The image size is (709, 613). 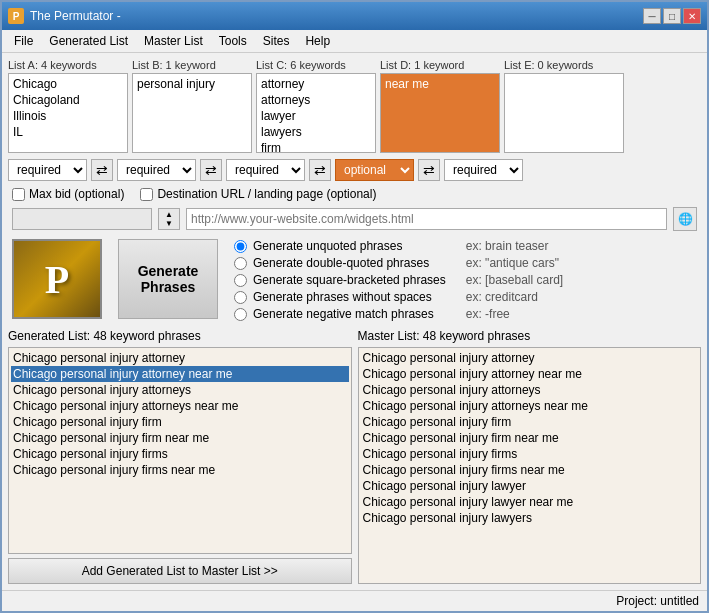 What do you see at coordinates (156, 170) in the screenshot?
I see `list-b-dropdown: requiredoptionalexcluded` at bounding box center [156, 170].